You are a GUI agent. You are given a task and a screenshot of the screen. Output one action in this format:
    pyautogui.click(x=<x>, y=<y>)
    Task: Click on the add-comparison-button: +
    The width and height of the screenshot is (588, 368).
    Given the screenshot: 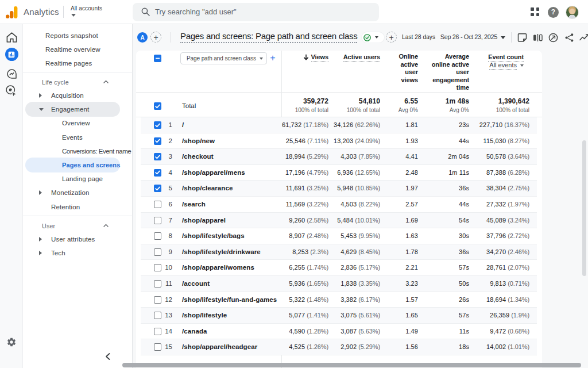 What is the action you would take?
    pyautogui.click(x=156, y=37)
    